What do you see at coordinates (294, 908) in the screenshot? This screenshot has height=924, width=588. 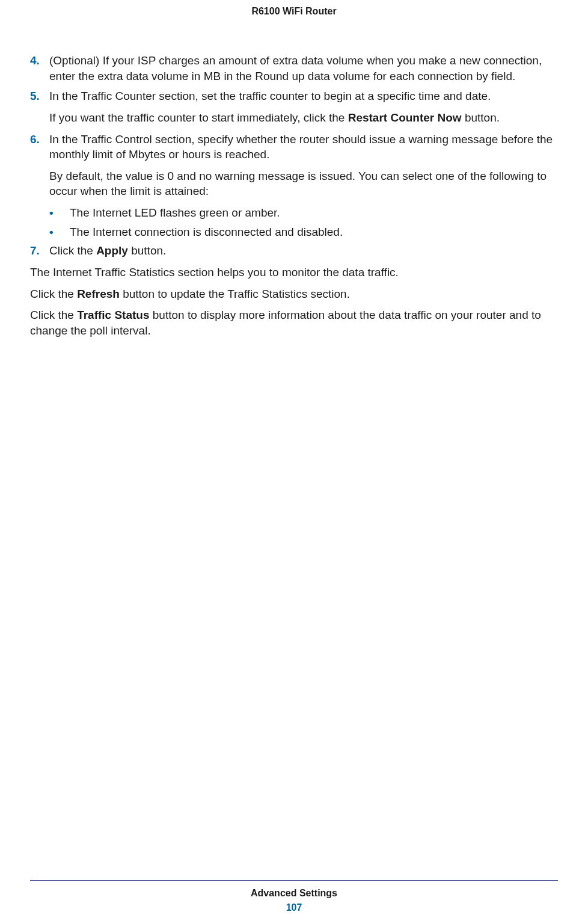 I see `footer-page-number: 107` at bounding box center [294, 908].